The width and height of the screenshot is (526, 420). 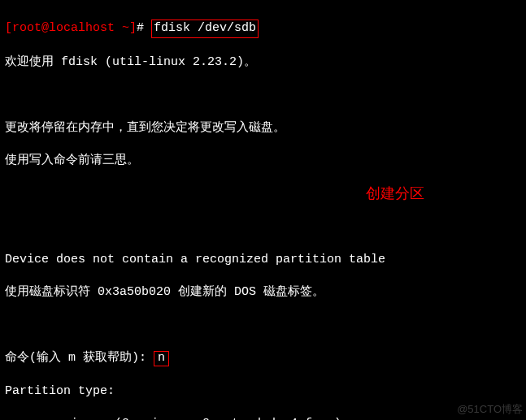 I want to click on device-msg-line: Device does not contain a recognized par…, so click(x=263, y=260).